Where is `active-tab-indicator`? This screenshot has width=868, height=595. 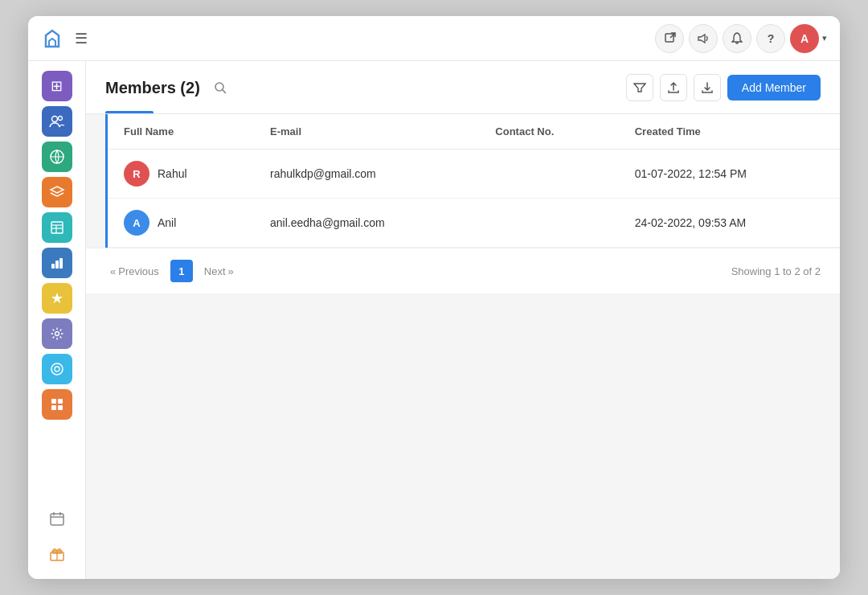
active-tab-indicator is located at coordinates (129, 113).